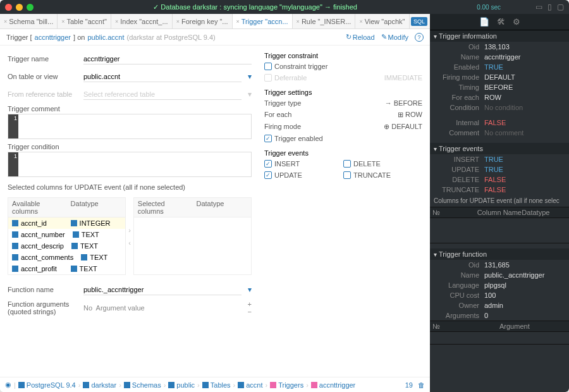 Image resolution: width=569 pixels, height=392 pixels. Describe the element at coordinates (130, 147) in the screenshot. I see `condition-label: Trigger condition` at that location.